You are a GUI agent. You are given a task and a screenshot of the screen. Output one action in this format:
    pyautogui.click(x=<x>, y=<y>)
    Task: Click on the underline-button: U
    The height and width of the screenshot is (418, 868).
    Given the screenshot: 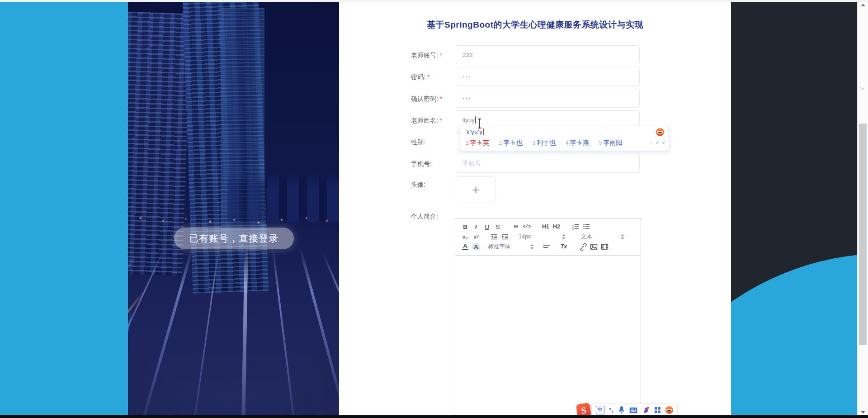 What is the action you would take?
    pyautogui.click(x=487, y=227)
    